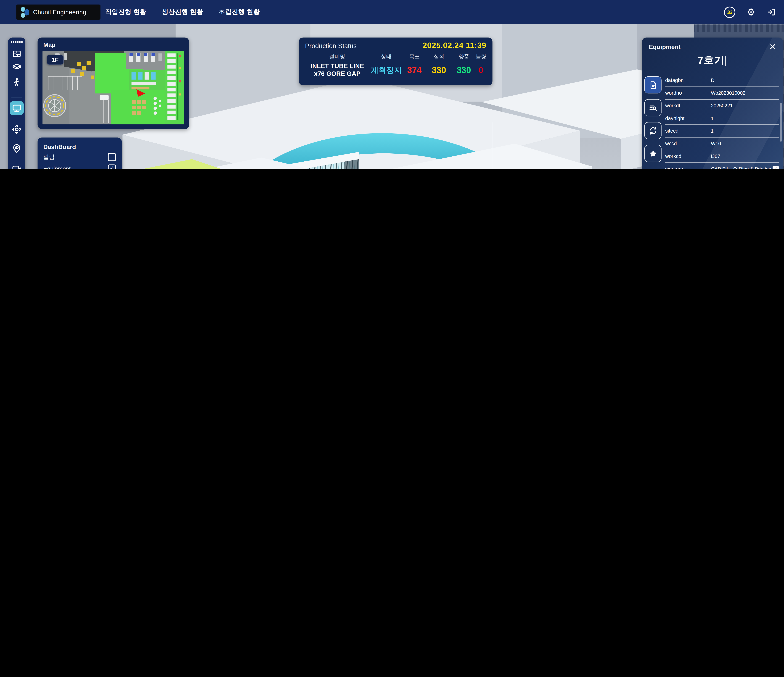 The image size is (784, 677). What do you see at coordinates (464, 70) in the screenshot?
I see `good-cell: 330` at bounding box center [464, 70].